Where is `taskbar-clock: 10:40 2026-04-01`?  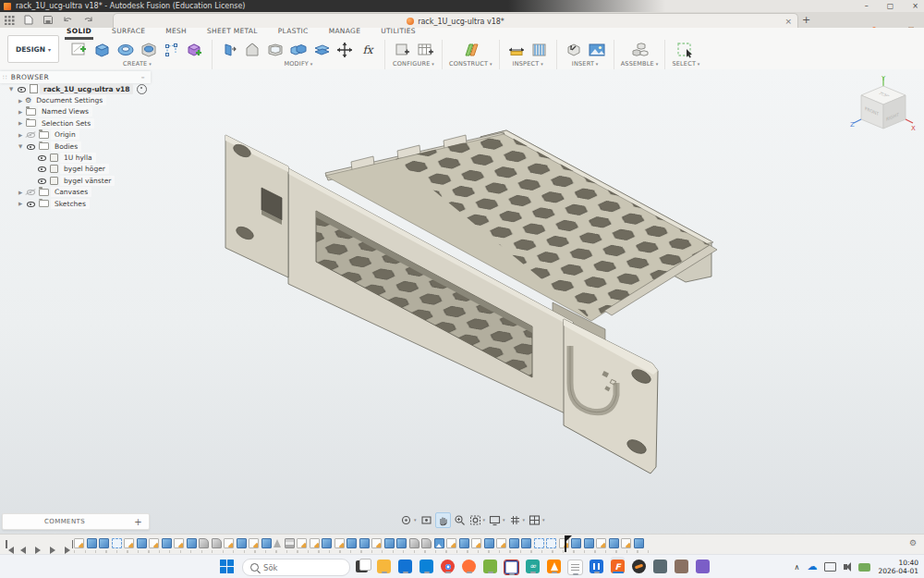 taskbar-clock: 10:40 2026-04-01 is located at coordinates (898, 567).